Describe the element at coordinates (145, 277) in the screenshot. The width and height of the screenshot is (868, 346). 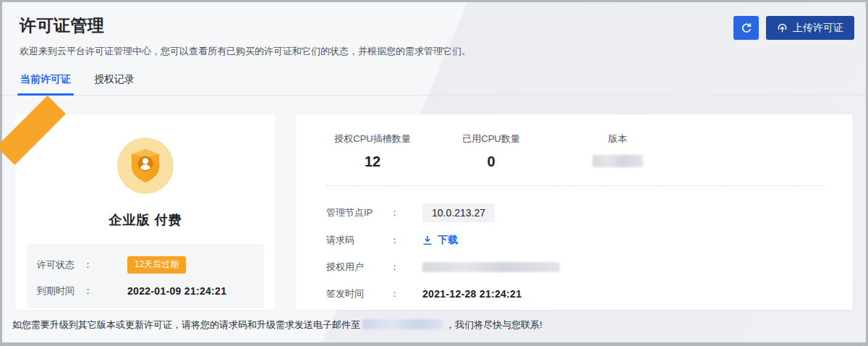
I see `license-status-panel: 许可状态 ： 12天后过期 到期时间 ： 2022-01-09 21:24:21` at that location.